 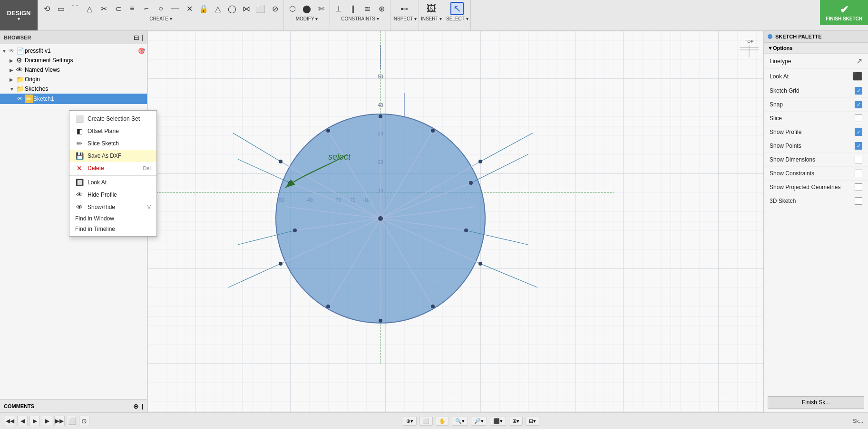 I want to click on tree-item-origin: ▶ 📁 Origin, so click(x=73, y=79).